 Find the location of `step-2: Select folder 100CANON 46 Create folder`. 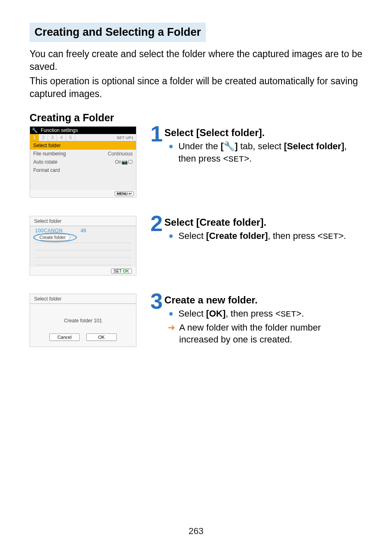

step-2: Select folder 100CANON 46 Create folder is located at coordinates (196, 246).